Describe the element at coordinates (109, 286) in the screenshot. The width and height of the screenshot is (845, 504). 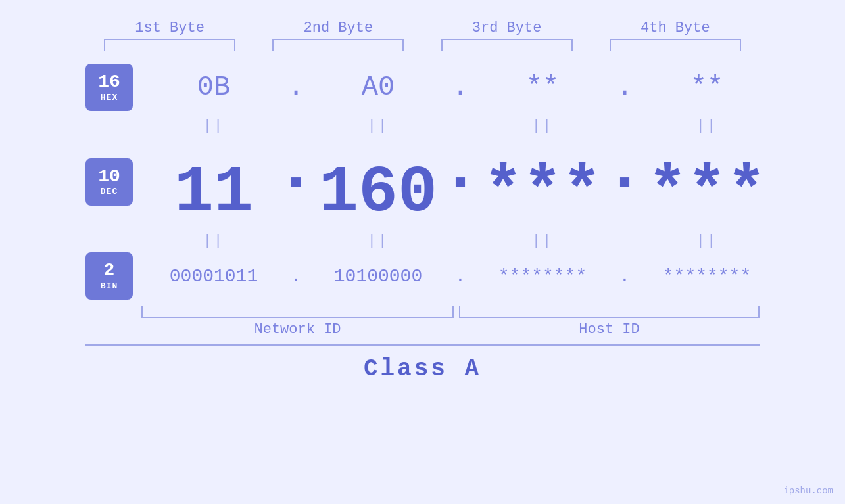
I see `bin-badge-label: BIN` at that location.